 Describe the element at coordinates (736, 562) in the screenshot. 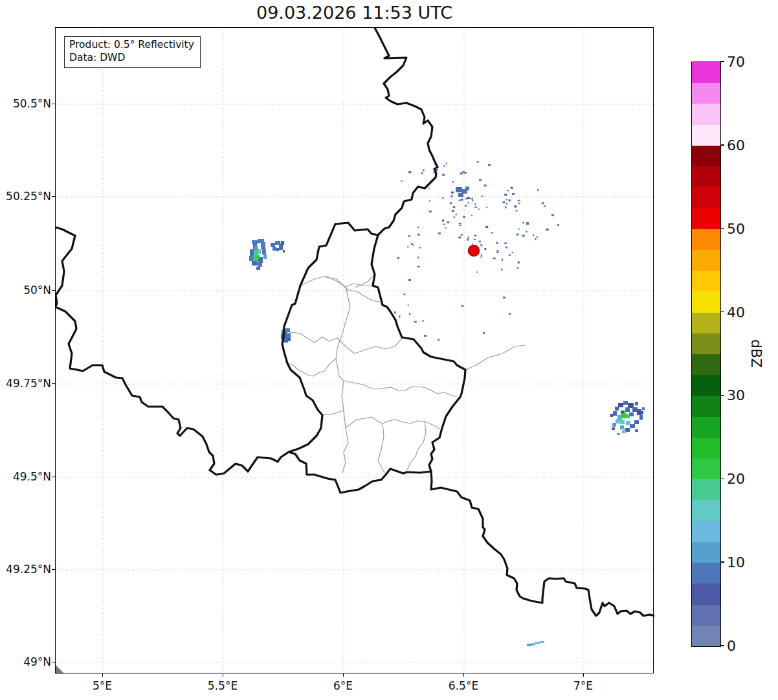

I see `colorbar-tick-label: 10` at that location.